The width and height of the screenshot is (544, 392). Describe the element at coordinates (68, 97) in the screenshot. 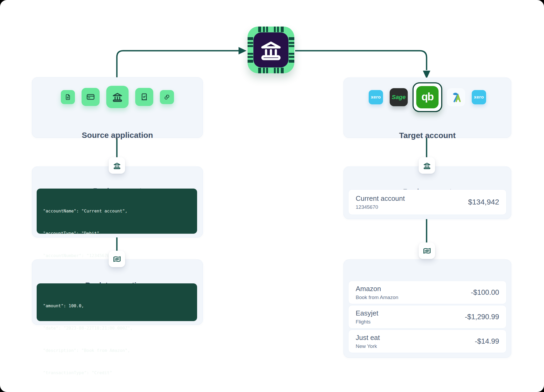

I see `file-text-icon` at that location.